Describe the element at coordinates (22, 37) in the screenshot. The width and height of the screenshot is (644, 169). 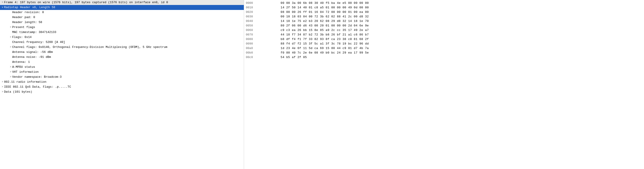
I see `row-label: Flags: 0x14` at that location.